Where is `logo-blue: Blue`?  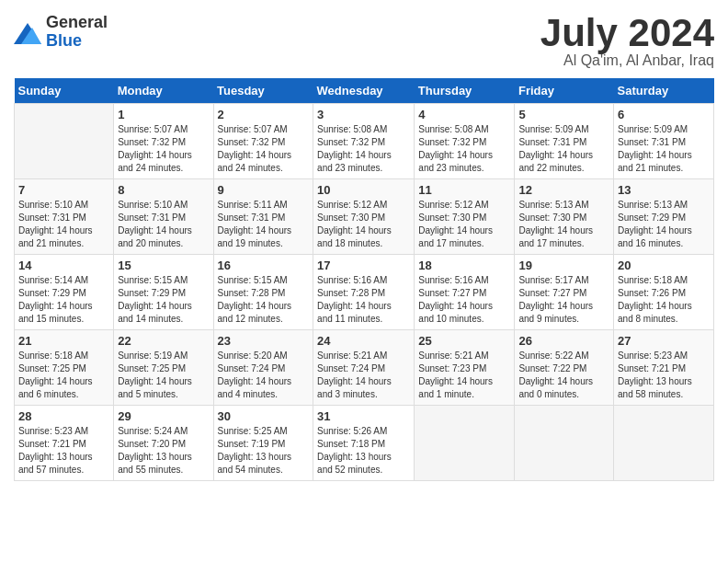
logo-blue: Blue is located at coordinates (77, 41).